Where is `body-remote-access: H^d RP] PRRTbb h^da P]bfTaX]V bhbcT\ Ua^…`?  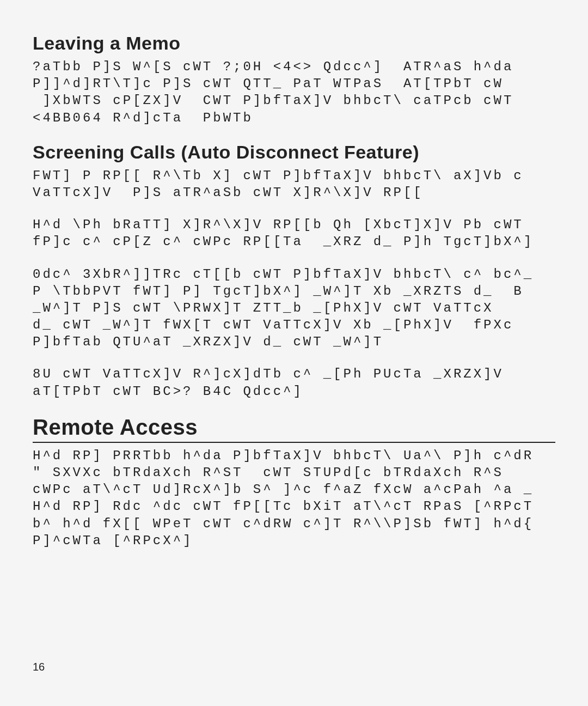
body-remote-access: H^d RP] PRRTbb h^da P]bfTaX]V bhbcT\ Ua^… is located at coordinates (294, 498).